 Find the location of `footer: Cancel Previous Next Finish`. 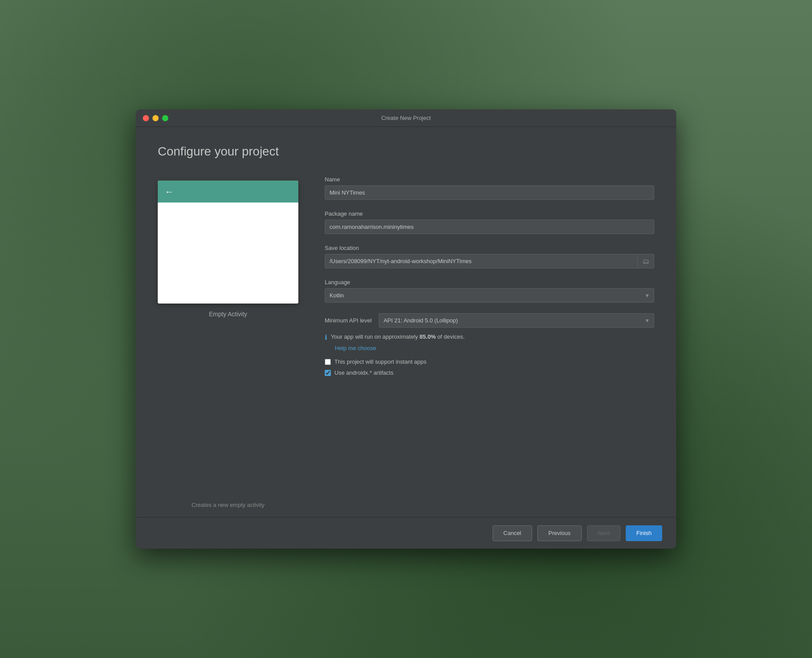

footer: Cancel Previous Next Finish is located at coordinates (406, 533).